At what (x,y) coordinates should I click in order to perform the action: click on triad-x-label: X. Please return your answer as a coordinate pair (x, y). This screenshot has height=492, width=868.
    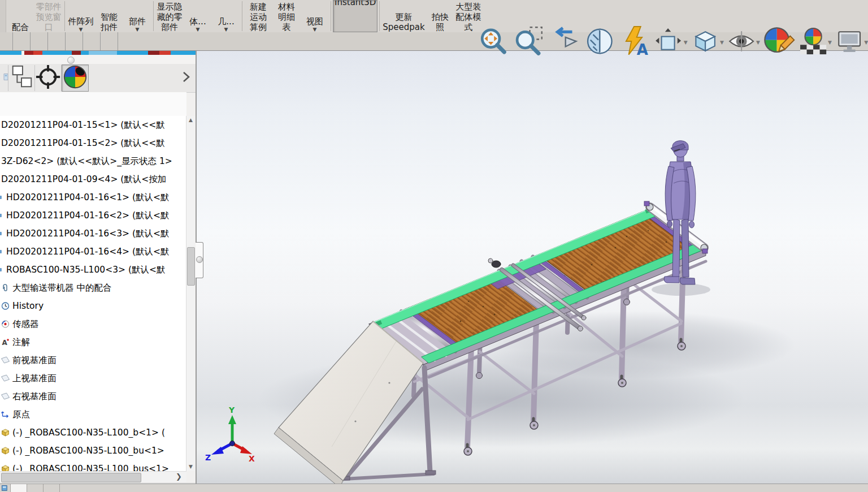
    Looking at the image, I should click on (252, 459).